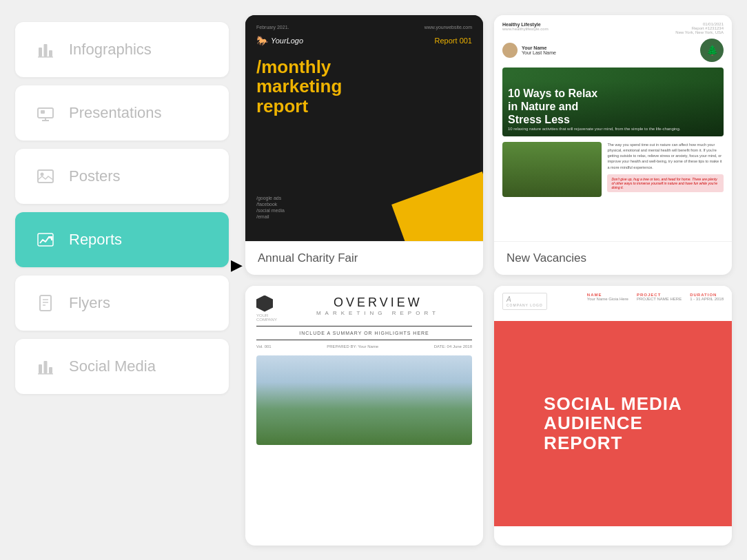 Image resolution: width=747 pixels, height=560 pixels. Describe the element at coordinates (699, 28) in the screenshot. I see `vacancies-meta: 01/01/2021 Report #1231234 New York, New…` at that location.